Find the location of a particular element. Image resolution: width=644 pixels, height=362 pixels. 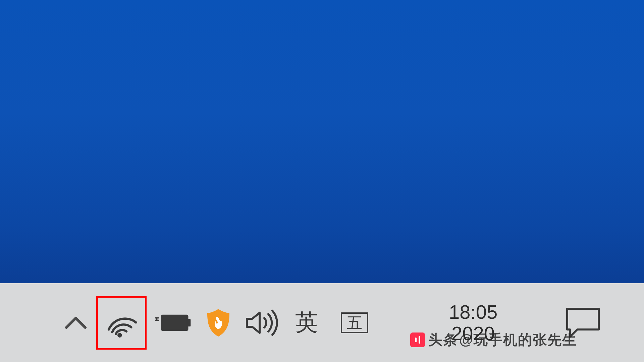

battery-charging-icon is located at coordinates (173, 323).